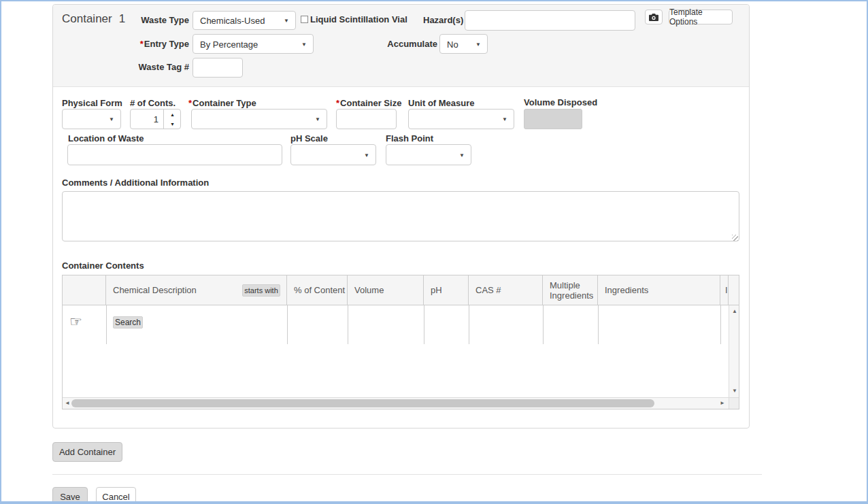 The width and height of the screenshot is (868, 504). What do you see at coordinates (173, 124) in the screenshot?
I see `arrow-down-icon: ▼` at bounding box center [173, 124].